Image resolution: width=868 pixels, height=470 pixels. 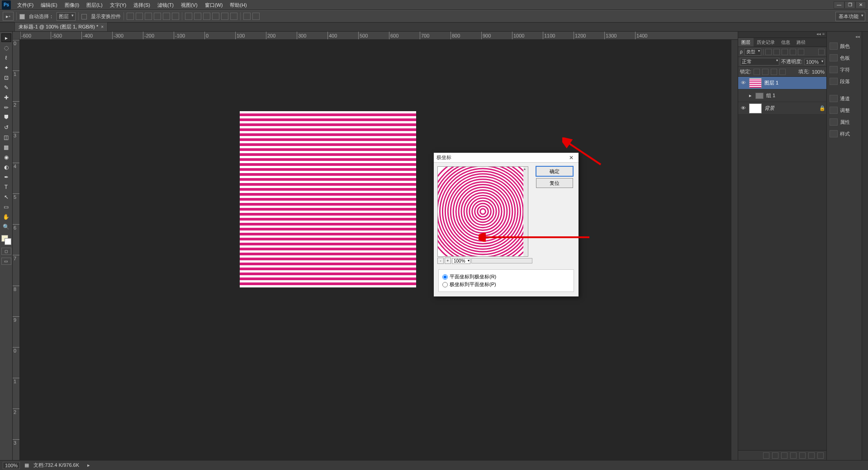 What do you see at coordinates (6, 167) in the screenshot?
I see `dodge-tool-icon: ◐` at bounding box center [6, 167].